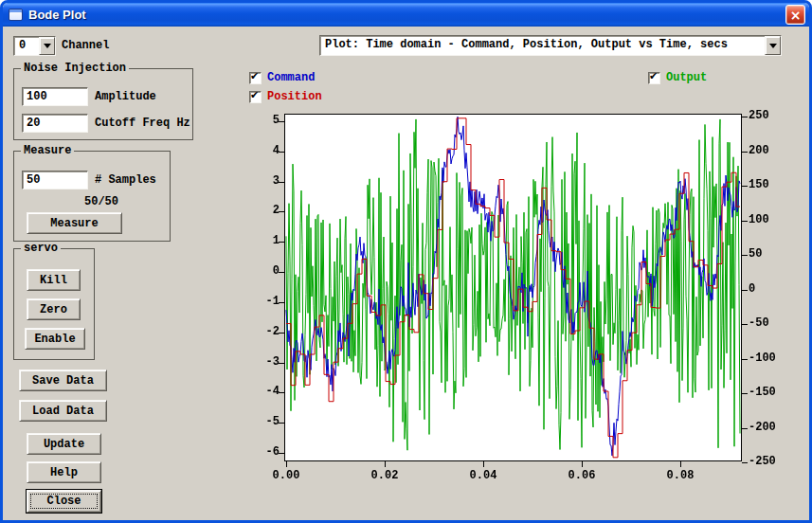  I want to click on samples-input, so click(55, 180).